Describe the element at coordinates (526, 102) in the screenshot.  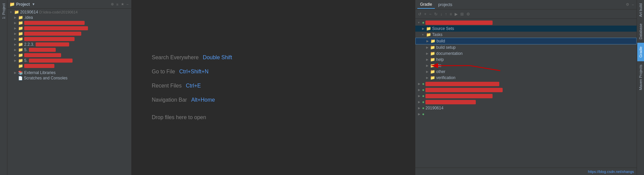
I see `gradle-root-5: ▶ ●` at that location.